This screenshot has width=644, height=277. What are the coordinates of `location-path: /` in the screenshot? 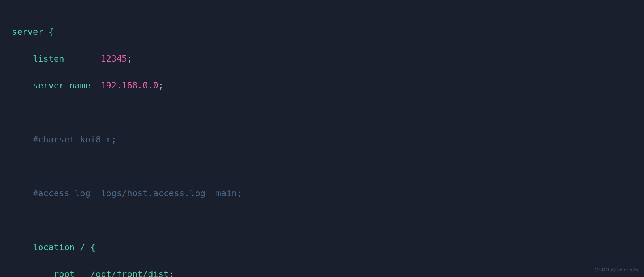 It's located at (82, 247).